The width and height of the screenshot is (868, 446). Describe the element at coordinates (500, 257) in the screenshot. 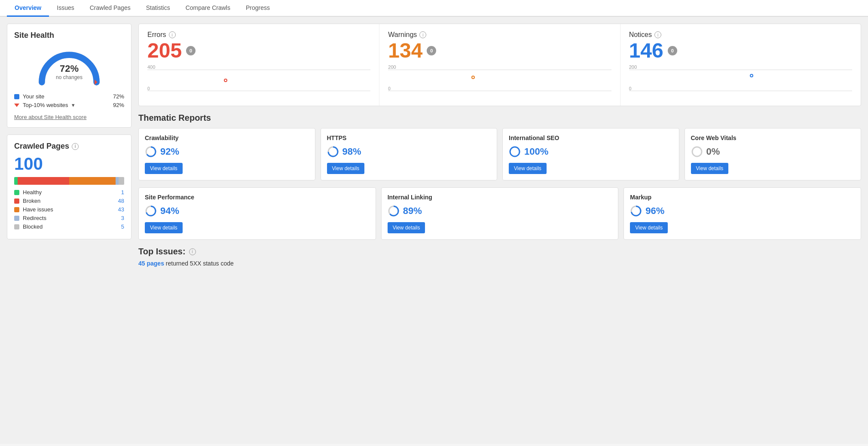

I see `top-issues-section: Top Issues: i 45 pages returned 5XX stat…` at that location.